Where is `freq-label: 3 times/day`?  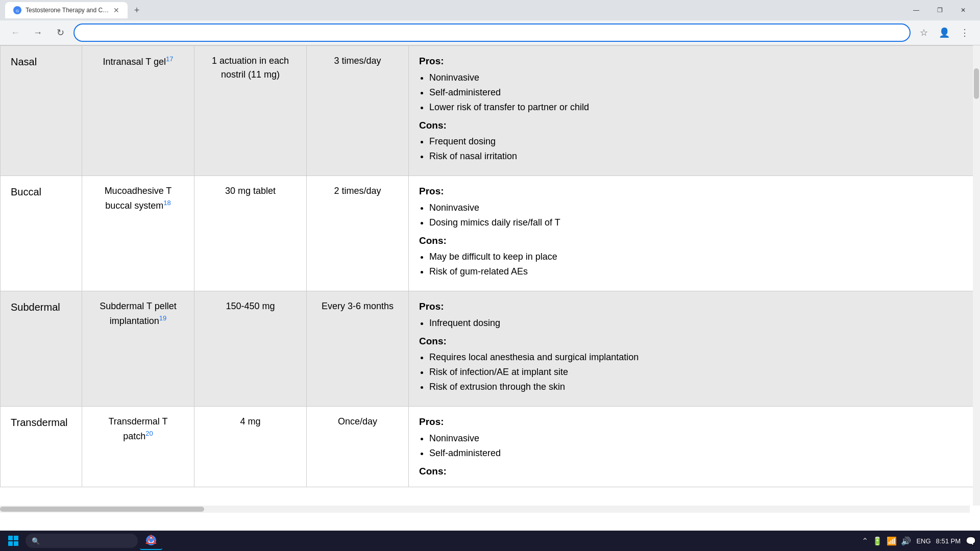 freq-label: 3 times/day is located at coordinates (357, 61).